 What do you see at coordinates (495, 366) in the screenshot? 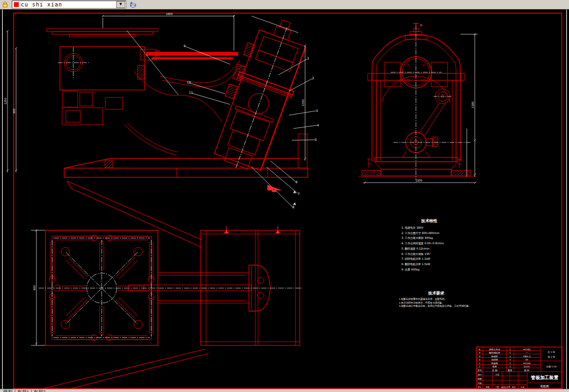
I see `svg-text: 底座` at bounding box center [495, 366].